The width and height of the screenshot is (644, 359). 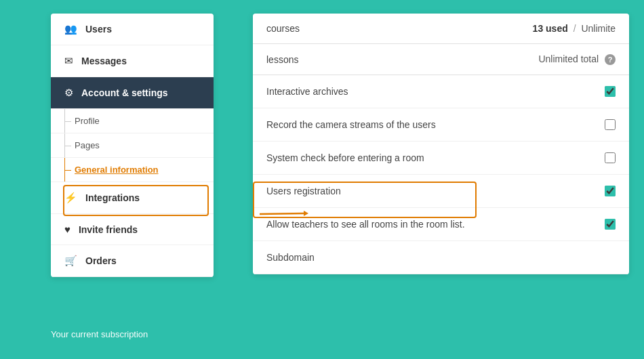 I want to click on users-registration-label: Users registration, so click(x=432, y=191).